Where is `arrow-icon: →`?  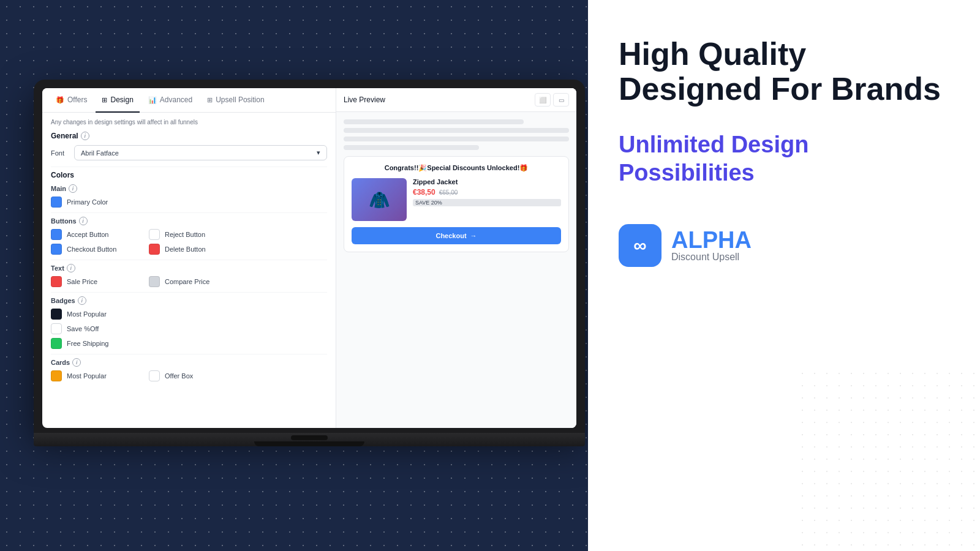
arrow-icon: → is located at coordinates (474, 236).